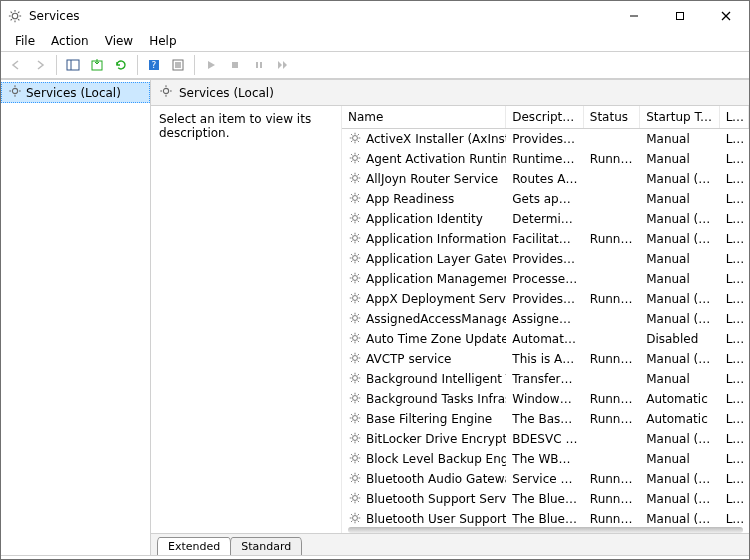  What do you see at coordinates (545, 339) in the screenshot?
I see `service-description: Automatica...` at bounding box center [545, 339].